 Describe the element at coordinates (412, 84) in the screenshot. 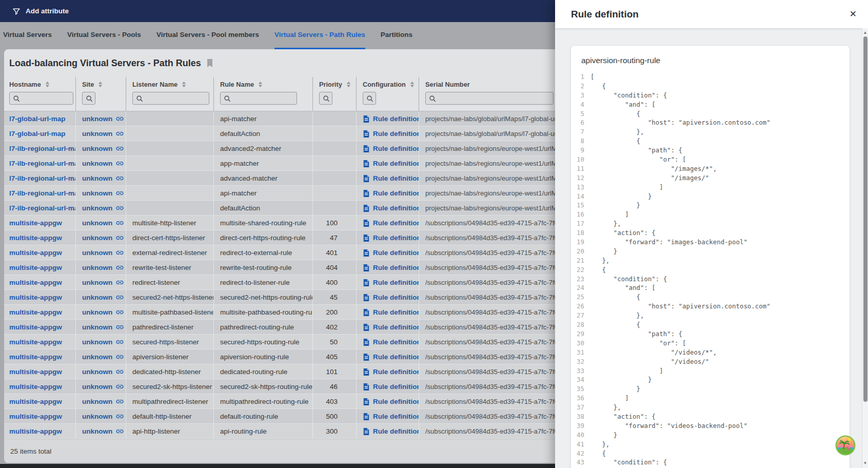

I see `configuration-sort-arrows-icon` at that location.